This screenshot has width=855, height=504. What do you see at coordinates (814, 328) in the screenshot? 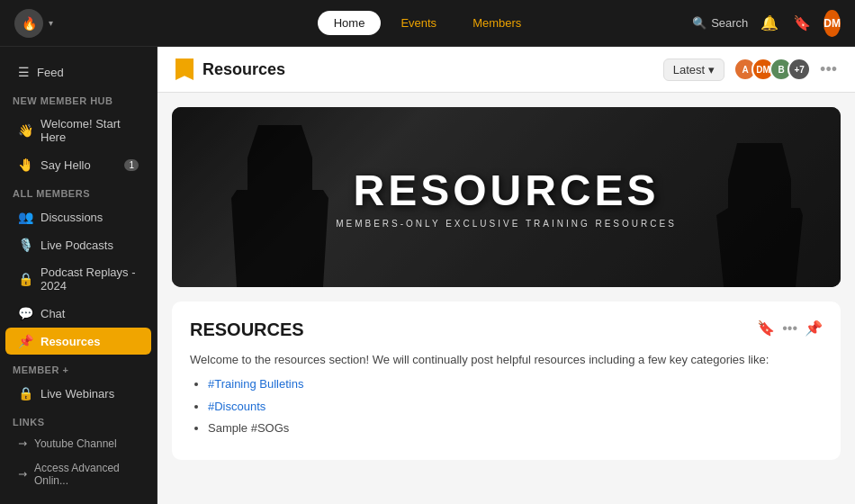
I see `card-pin-button: 📌` at bounding box center [814, 328].